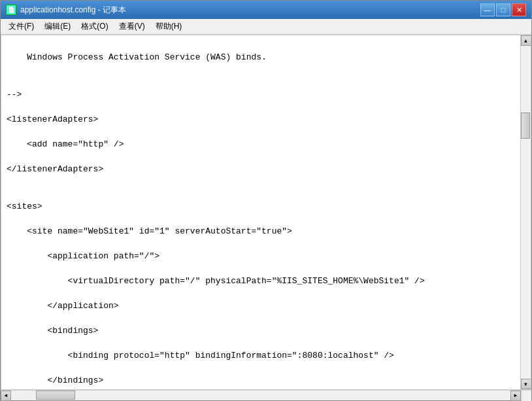 The image size is (532, 401). What do you see at coordinates (526, 41) in the screenshot?
I see `scroll-up-button: ▲` at bounding box center [526, 41].